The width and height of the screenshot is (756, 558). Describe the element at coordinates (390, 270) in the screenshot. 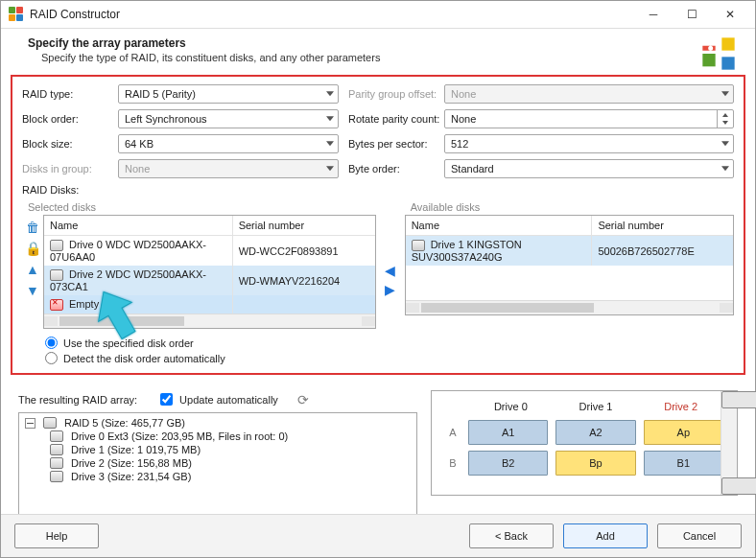

I see `add-to-selected-button: ◀` at that location.